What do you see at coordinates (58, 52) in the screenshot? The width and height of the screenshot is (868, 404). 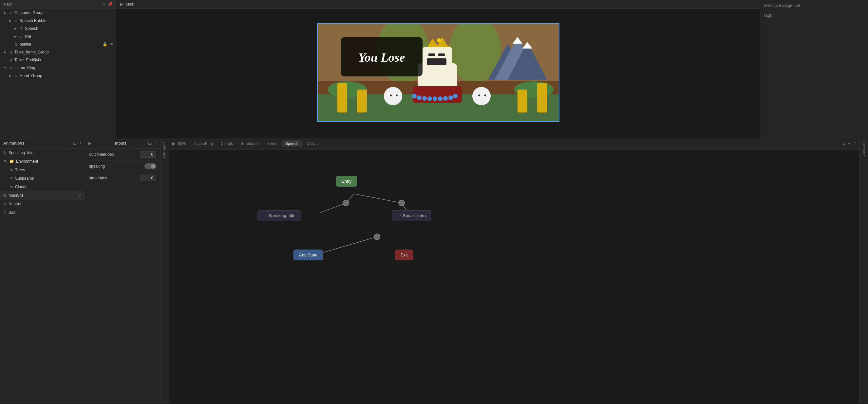 I see `layer-table-items: ▶ ⊞ Table_Items_Group` at bounding box center [58, 52].